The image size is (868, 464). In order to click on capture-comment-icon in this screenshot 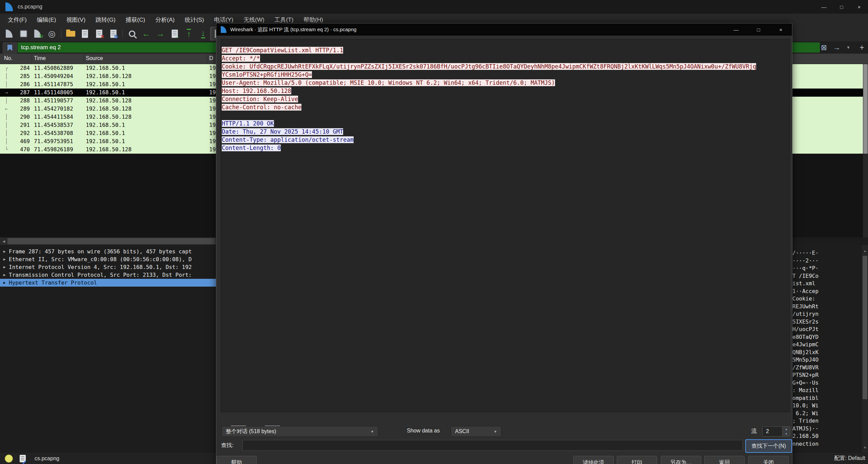, I will do `click(23, 459)`.